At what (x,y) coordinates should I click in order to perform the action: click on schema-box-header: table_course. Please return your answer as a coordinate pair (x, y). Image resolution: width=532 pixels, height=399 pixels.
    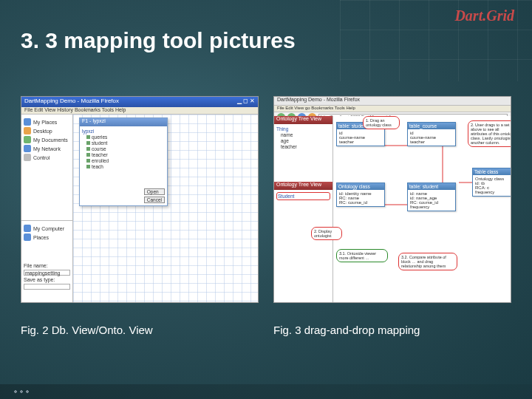
    Looking at the image, I should click on (432, 126).